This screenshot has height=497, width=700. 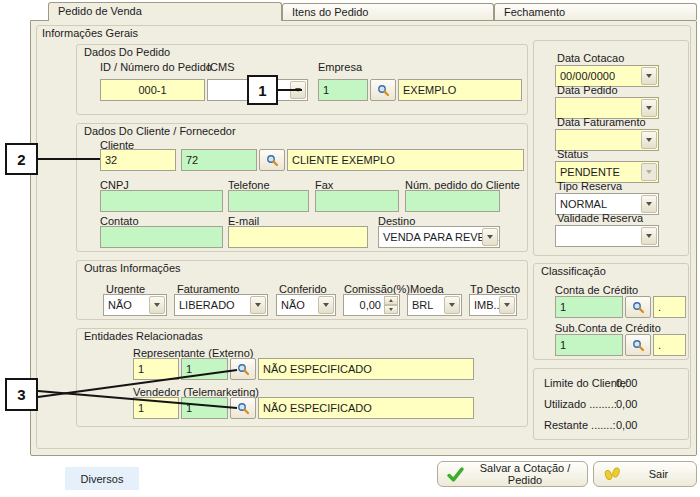 I want to click on cliente-loja-field: 72, so click(x=219, y=160).